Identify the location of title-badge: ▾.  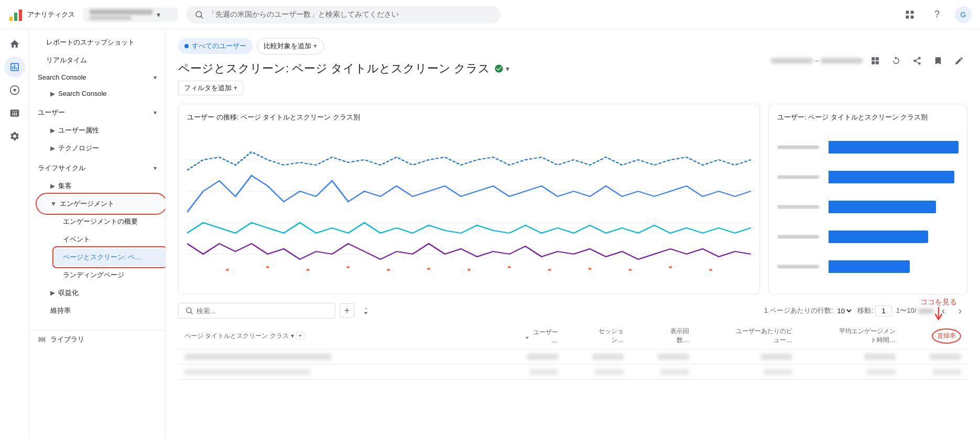
(502, 69).